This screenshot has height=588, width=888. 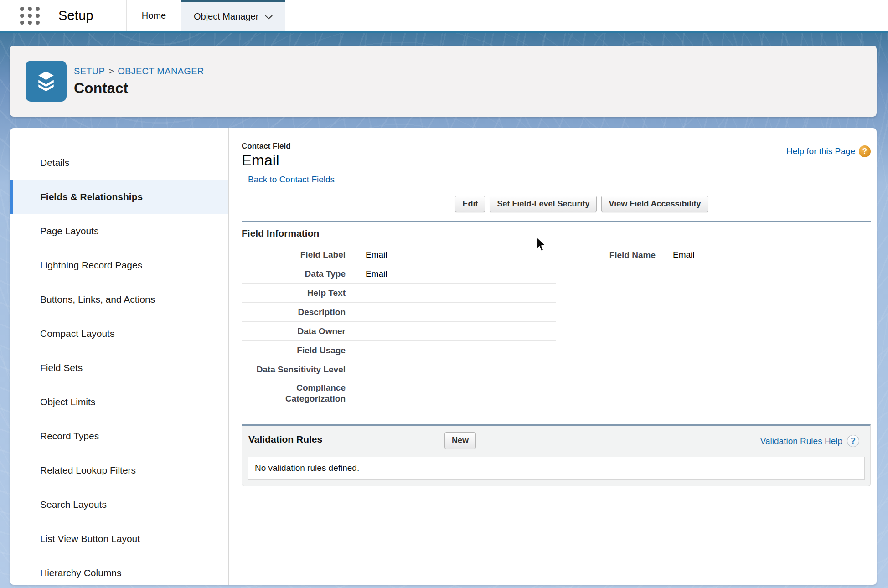 What do you see at coordinates (556, 468) in the screenshot?
I see `validation-rules-empty-message: No validation rules defined.` at bounding box center [556, 468].